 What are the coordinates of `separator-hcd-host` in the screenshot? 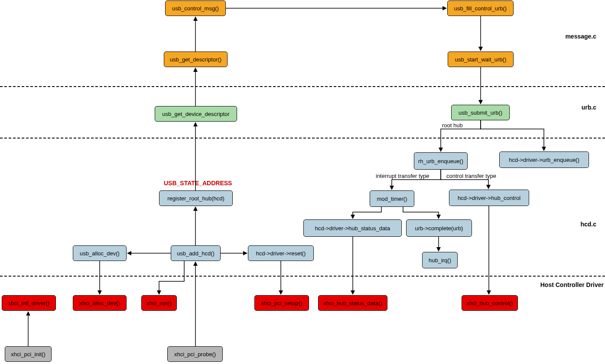 It's located at (302, 276).